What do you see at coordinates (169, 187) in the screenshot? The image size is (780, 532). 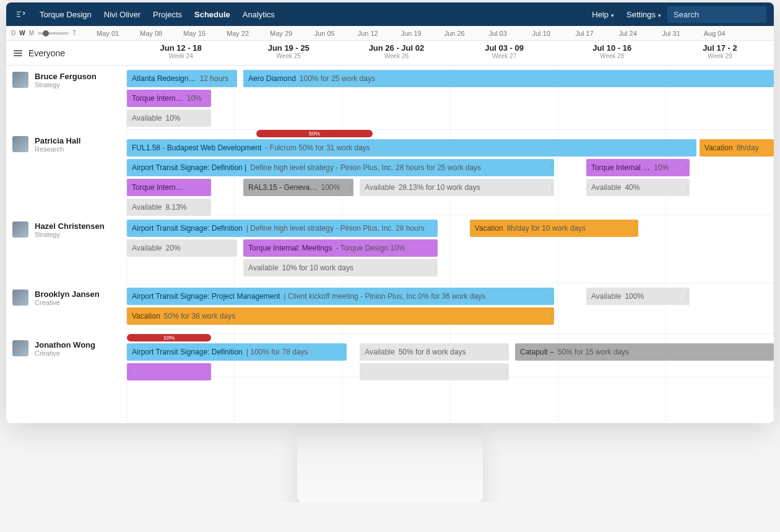 I see `allocation-bar: Torque Intern…` at bounding box center [169, 187].